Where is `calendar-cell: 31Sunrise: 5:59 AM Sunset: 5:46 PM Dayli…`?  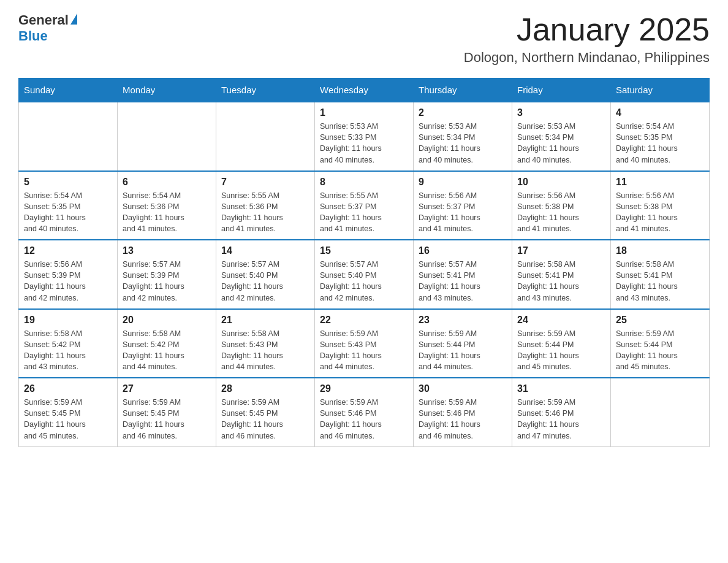
calendar-cell: 31Sunrise: 5:59 AM Sunset: 5:46 PM Dayli… is located at coordinates (561, 412).